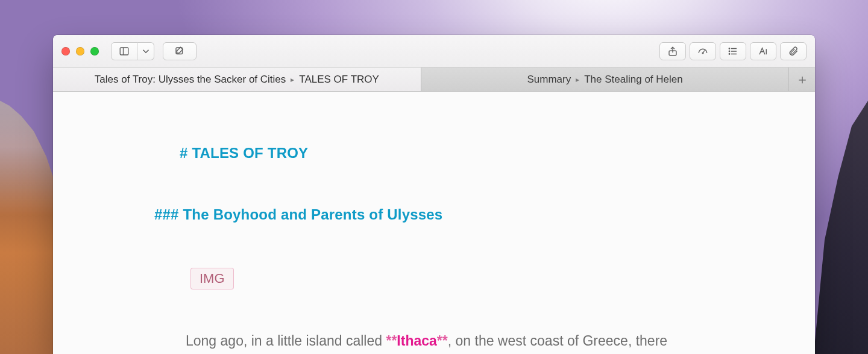  I want to click on body-paragraph: Long ago, in a little island called **It…, so click(451, 341).